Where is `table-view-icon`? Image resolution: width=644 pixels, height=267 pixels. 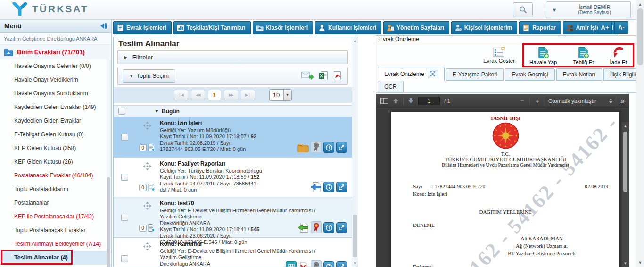
table-view-icon is located at coordinates (291, 264).